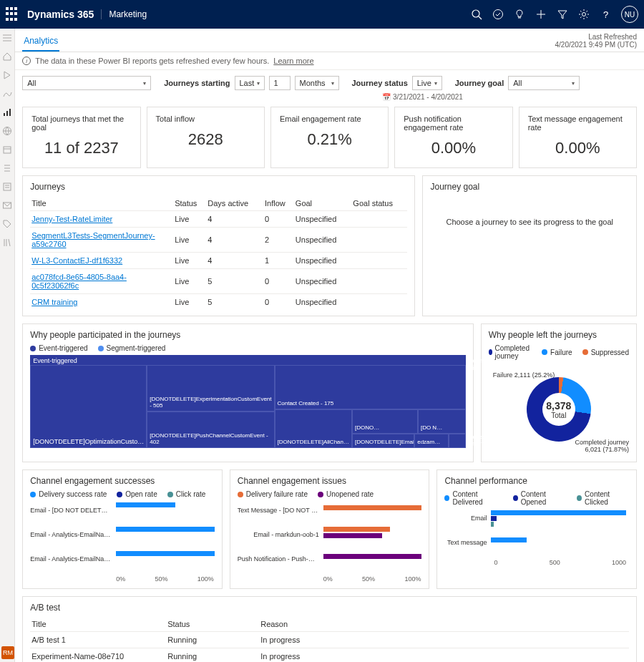 The height and width of the screenshot is (662, 644). I want to click on kpi-card: Total inflow2628, so click(206, 137).